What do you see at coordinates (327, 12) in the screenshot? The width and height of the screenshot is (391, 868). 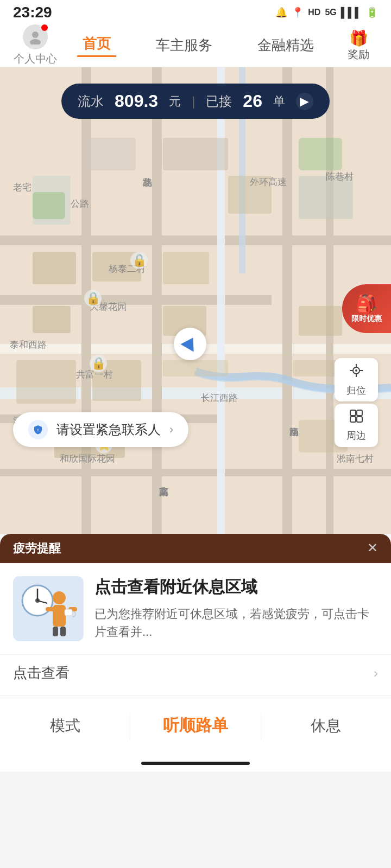 I see `status-icons: 🔔 📍 HD 5G ▌▌▌ 🔋` at bounding box center [327, 12].